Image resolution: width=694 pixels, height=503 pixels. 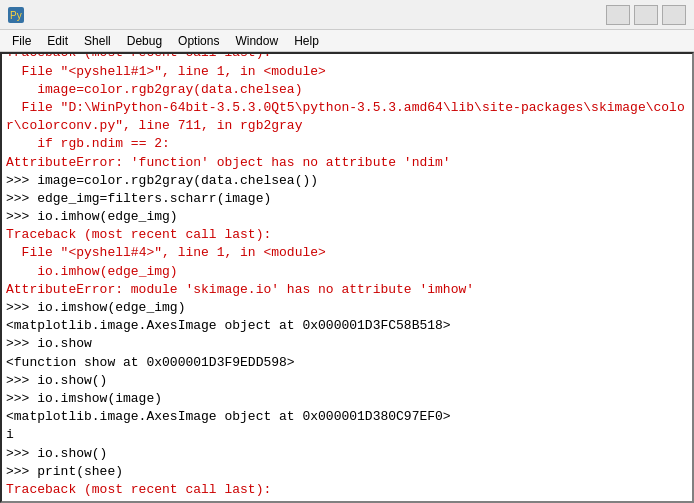 What do you see at coordinates (646, 15) in the screenshot?
I see `maximize-button` at bounding box center [646, 15].